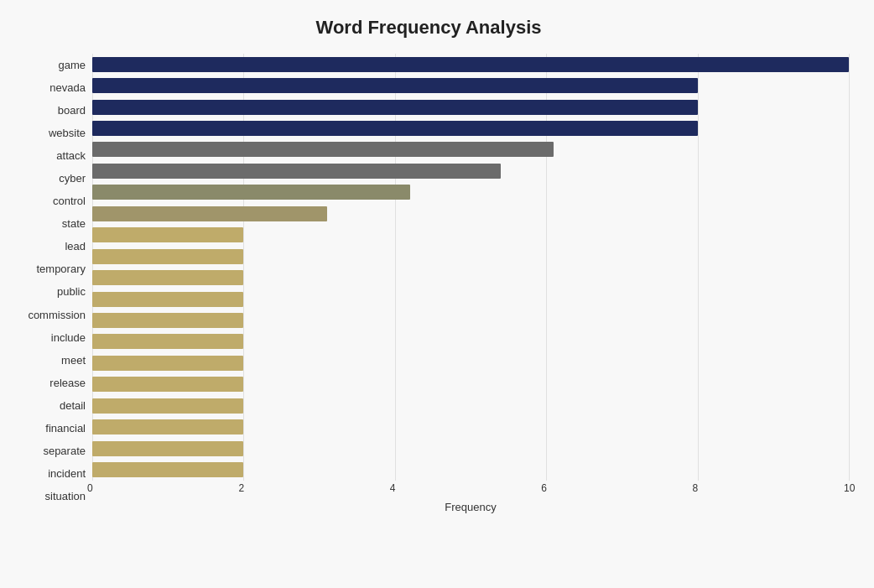 This screenshot has width=874, height=588. What do you see at coordinates (168, 257) in the screenshot?
I see `bar-temporary` at bounding box center [168, 257].